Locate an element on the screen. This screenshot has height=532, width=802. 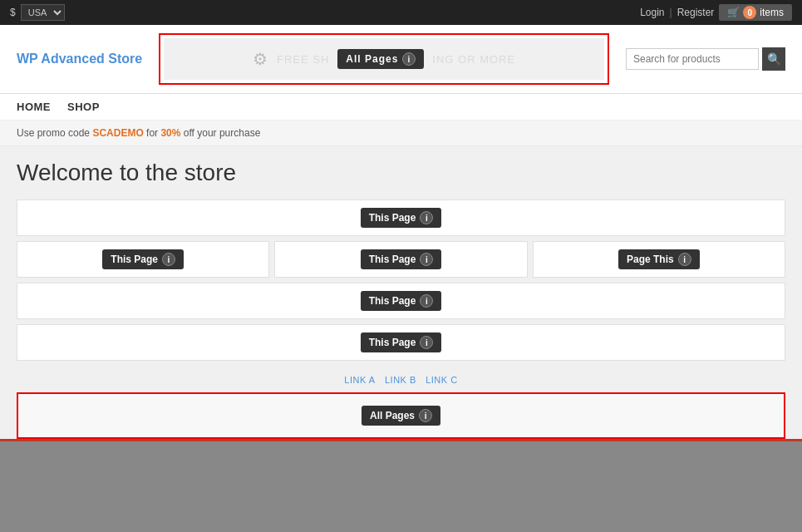
promo-prefix: Use promo code is located at coordinates (53, 133).